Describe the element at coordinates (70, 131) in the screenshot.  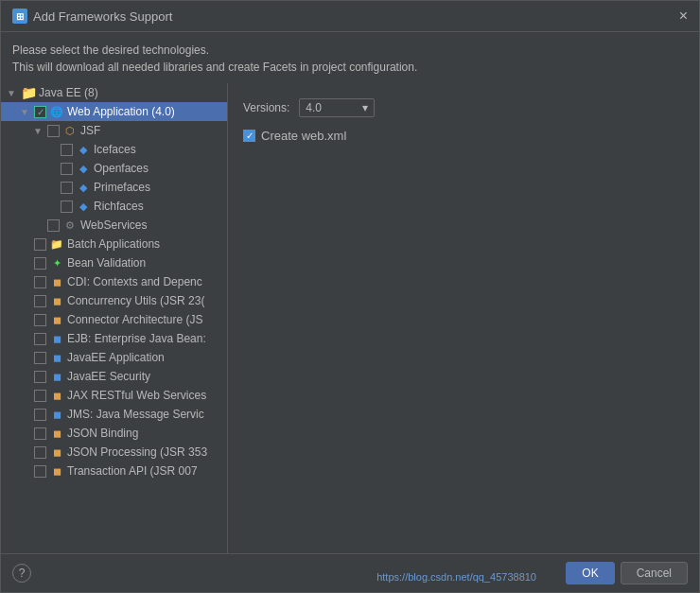
I see `jsf-icon: ⬡` at that location.